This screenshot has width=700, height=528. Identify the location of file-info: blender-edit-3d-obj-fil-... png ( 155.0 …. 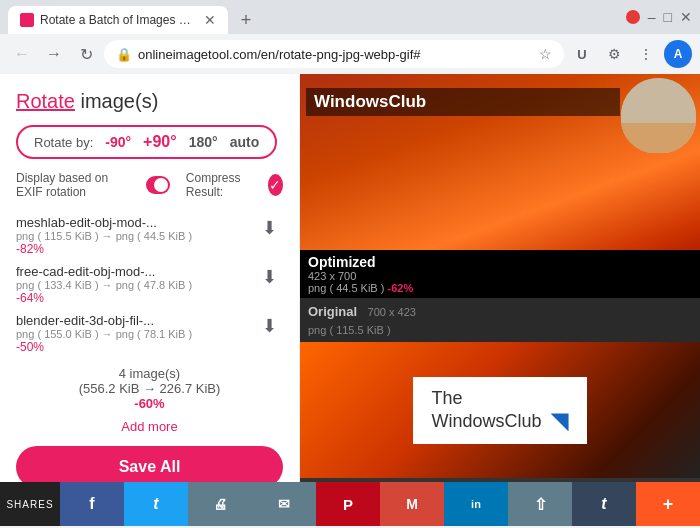
(136, 334).